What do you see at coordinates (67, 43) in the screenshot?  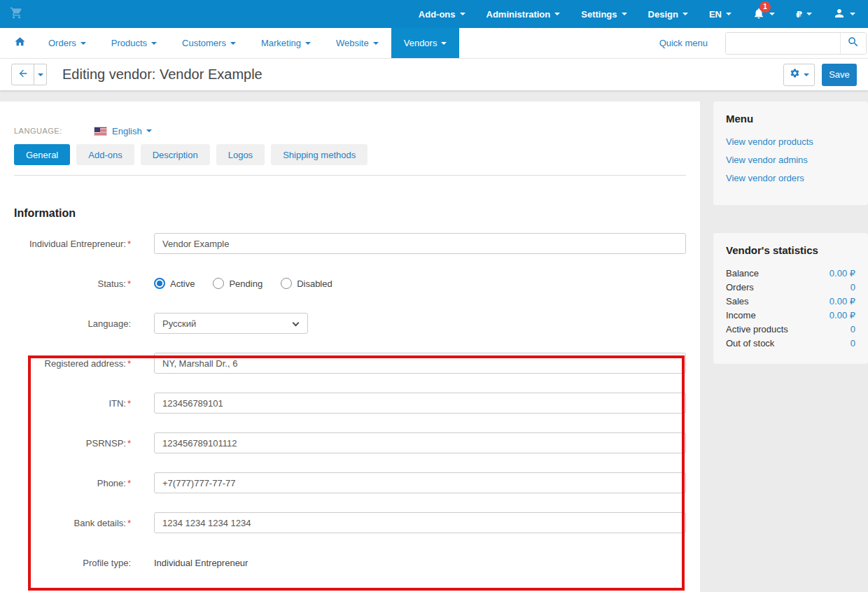 I see `nav-item-orders: Orders` at bounding box center [67, 43].